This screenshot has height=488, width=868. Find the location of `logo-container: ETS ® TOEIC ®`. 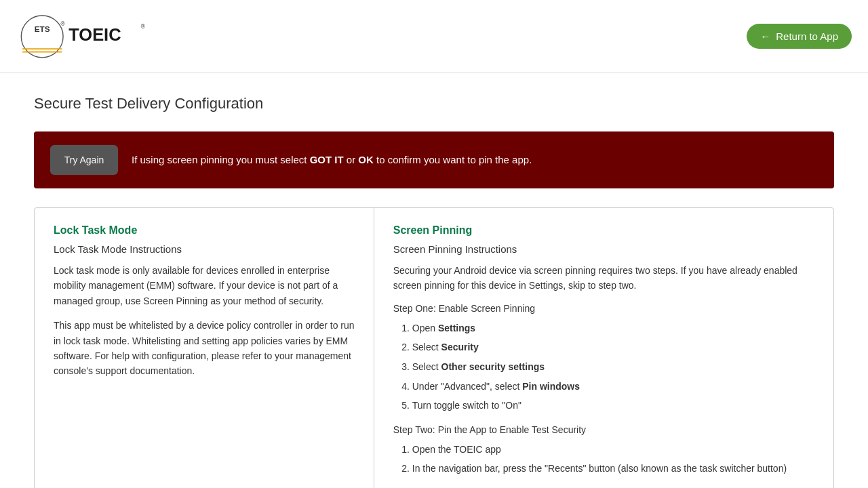

logo-container: ETS ® TOEIC ® is located at coordinates (84, 37).